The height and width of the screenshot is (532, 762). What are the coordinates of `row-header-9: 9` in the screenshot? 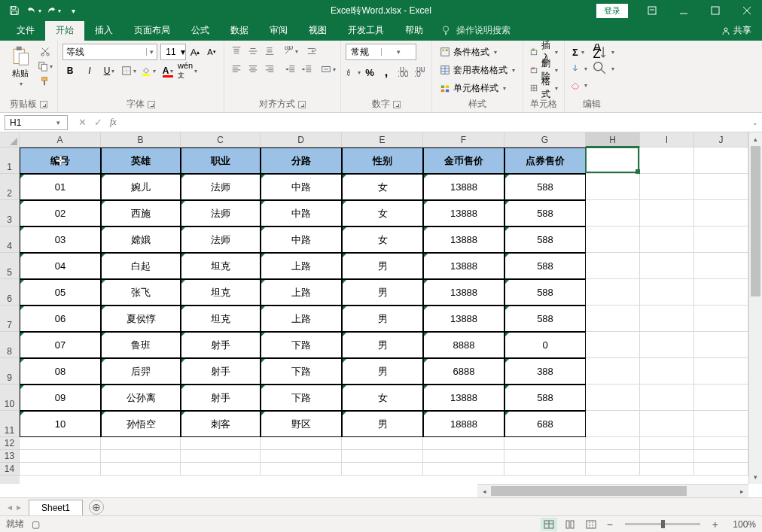 It's located at (10, 372).